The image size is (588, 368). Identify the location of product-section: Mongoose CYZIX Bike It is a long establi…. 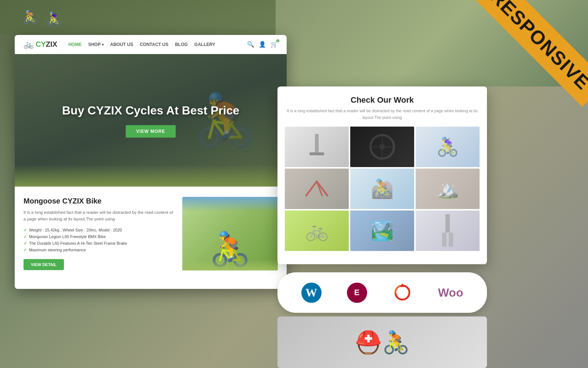
(151, 234).